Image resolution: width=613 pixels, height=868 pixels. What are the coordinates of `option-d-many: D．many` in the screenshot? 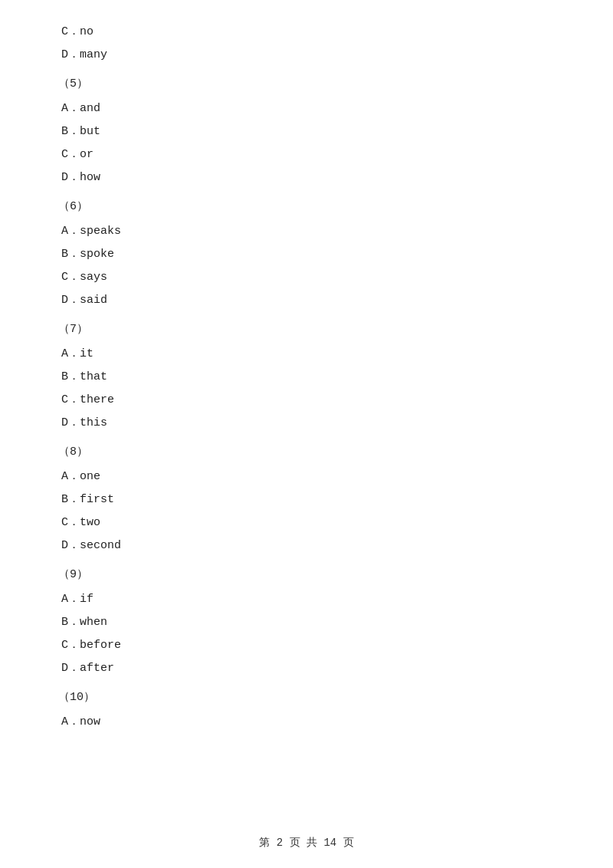 It's located at (306, 55).